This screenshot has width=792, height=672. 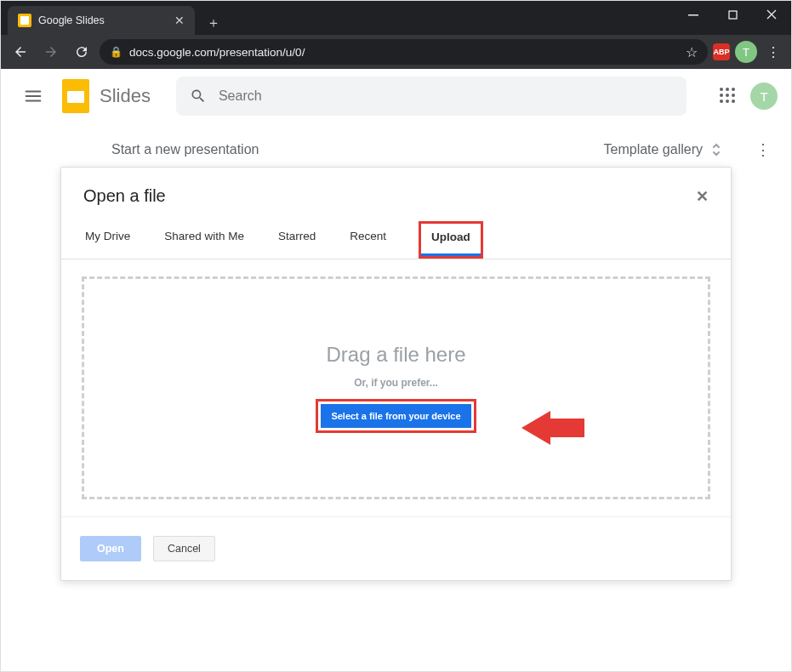 What do you see at coordinates (396, 355) in the screenshot?
I see `drop-zone-title: Drag a file here` at bounding box center [396, 355].